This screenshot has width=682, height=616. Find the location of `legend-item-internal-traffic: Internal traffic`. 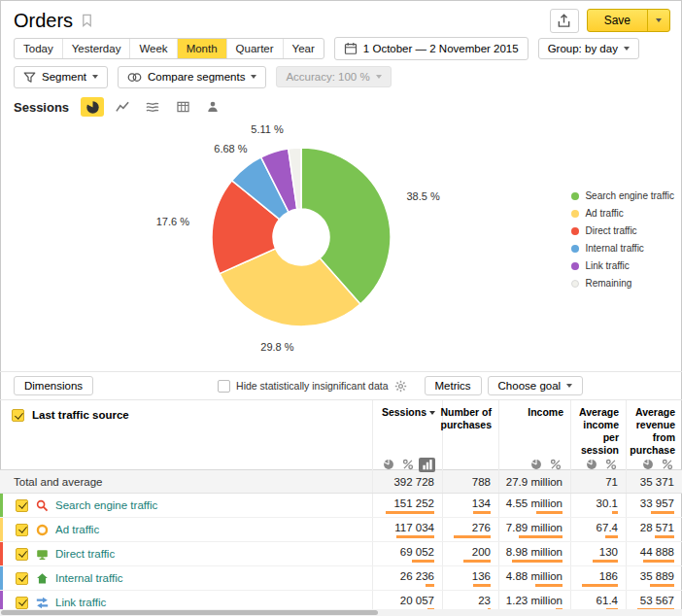

legend-item-internal-traffic: Internal traffic is located at coordinates (623, 249).